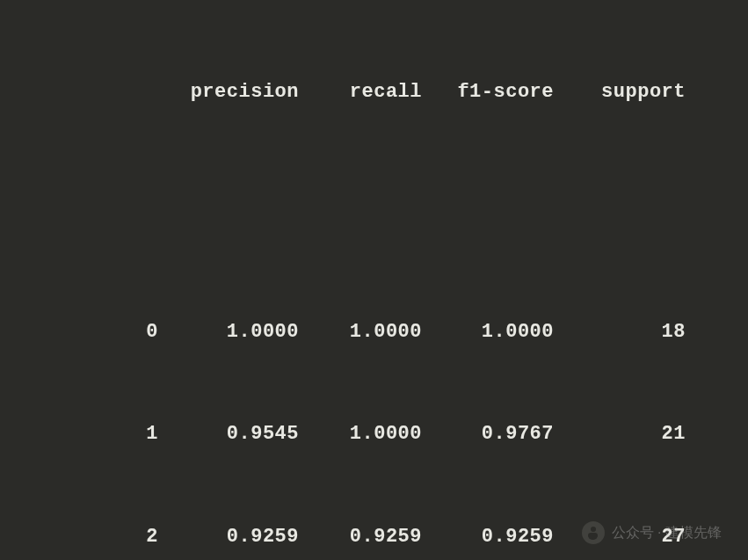 Image resolution: width=748 pixels, height=560 pixels. What do you see at coordinates (374, 332) in the screenshot?
I see `class-row: 01.00001.00001.000018` at bounding box center [374, 332].